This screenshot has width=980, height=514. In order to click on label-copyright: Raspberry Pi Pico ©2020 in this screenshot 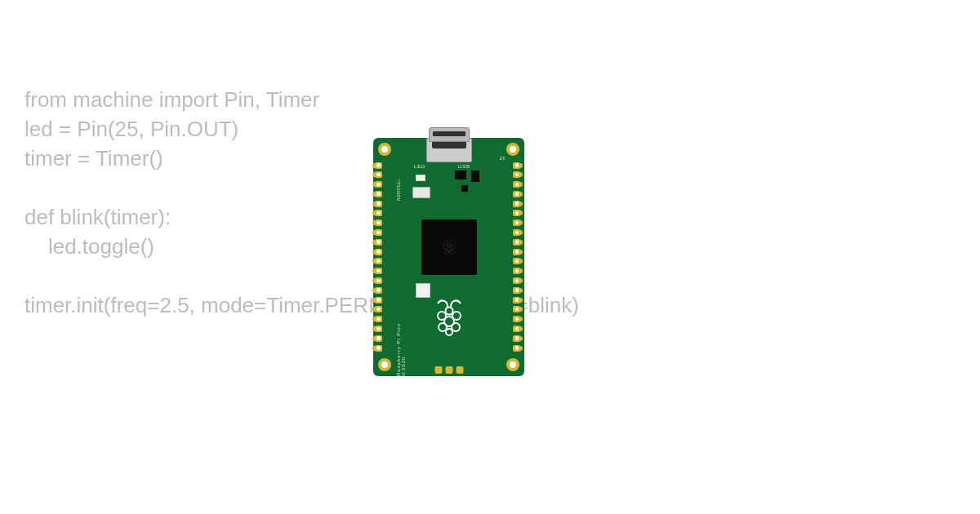, I will do `click(401, 339)`.